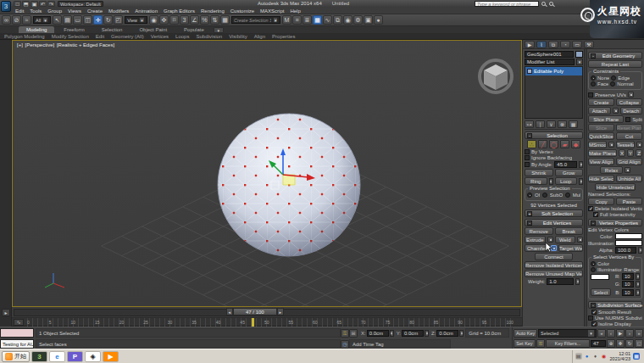 This screenshot has width=644, height=363. I want to click on add-time-tag: Add Time Tag, so click(400, 344).